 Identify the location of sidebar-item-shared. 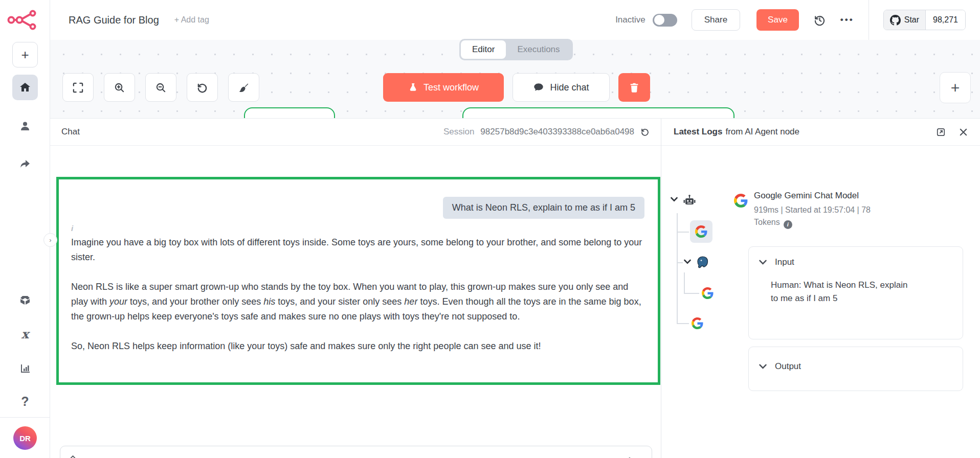
(25, 164).